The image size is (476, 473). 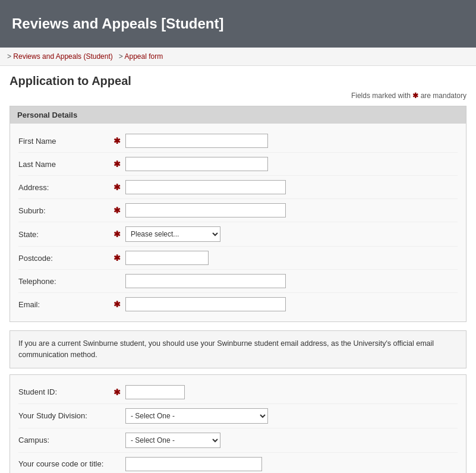 I want to click on telephone-label: Telephone:, so click(x=66, y=282).